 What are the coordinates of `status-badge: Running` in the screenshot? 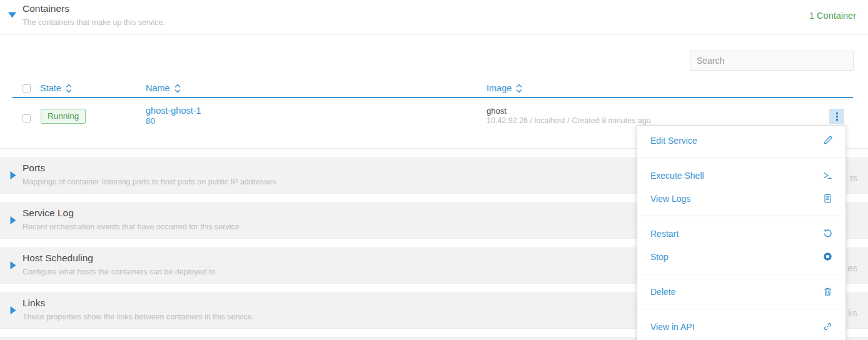 It's located at (63, 116).